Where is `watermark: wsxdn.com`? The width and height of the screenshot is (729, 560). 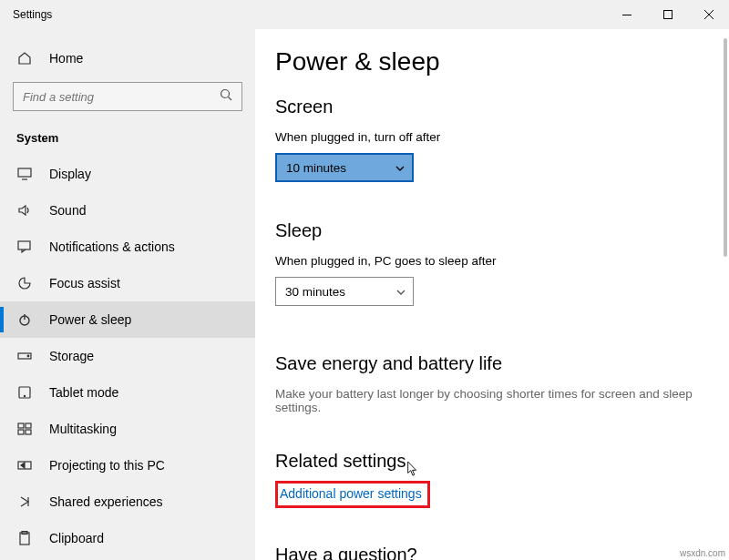 watermark: wsxdn.com is located at coordinates (703, 554).